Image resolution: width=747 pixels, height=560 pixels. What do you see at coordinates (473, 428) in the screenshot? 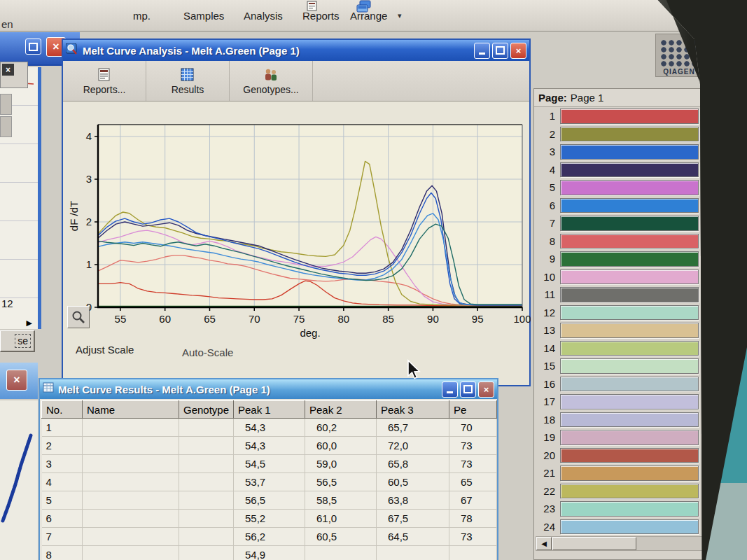
I see `table-cell: 70` at bounding box center [473, 428].